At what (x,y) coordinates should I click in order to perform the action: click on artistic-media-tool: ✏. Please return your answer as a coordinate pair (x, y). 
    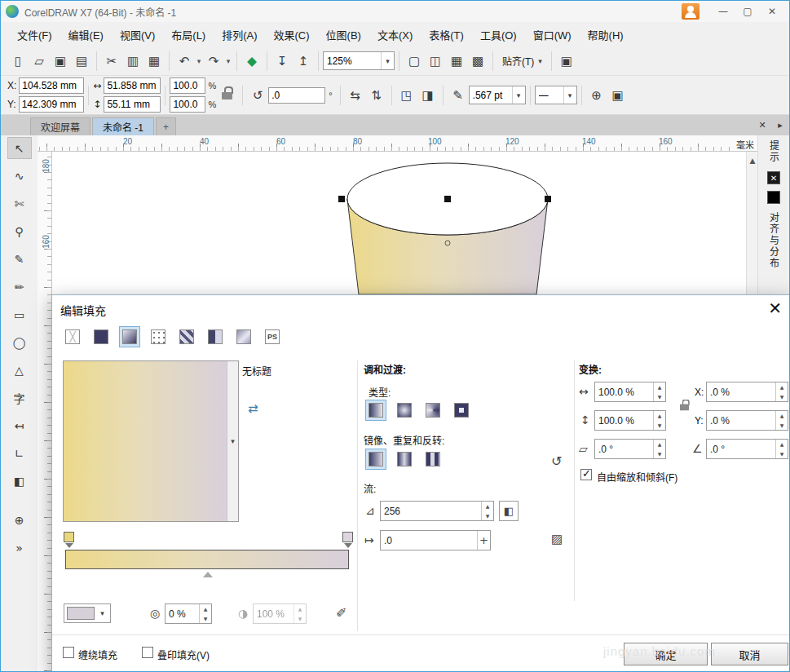
    Looking at the image, I should click on (20, 287).